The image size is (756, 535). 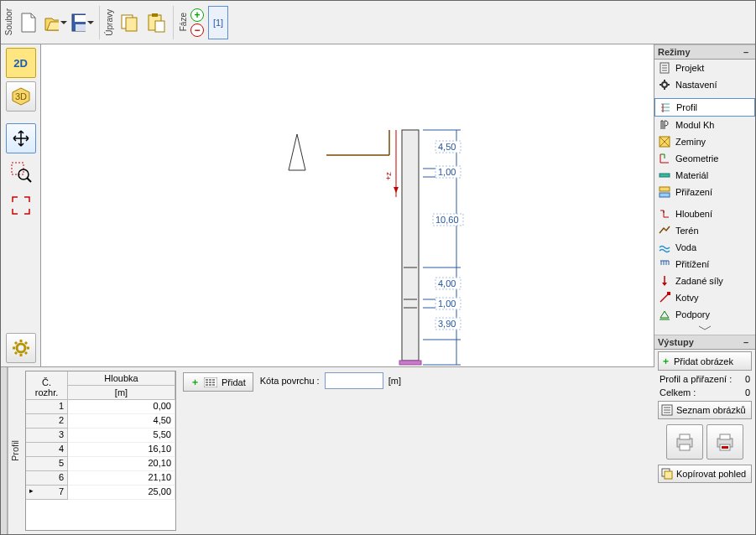 What do you see at coordinates (21, 348) in the screenshot?
I see `settings-gear-button` at bounding box center [21, 348].